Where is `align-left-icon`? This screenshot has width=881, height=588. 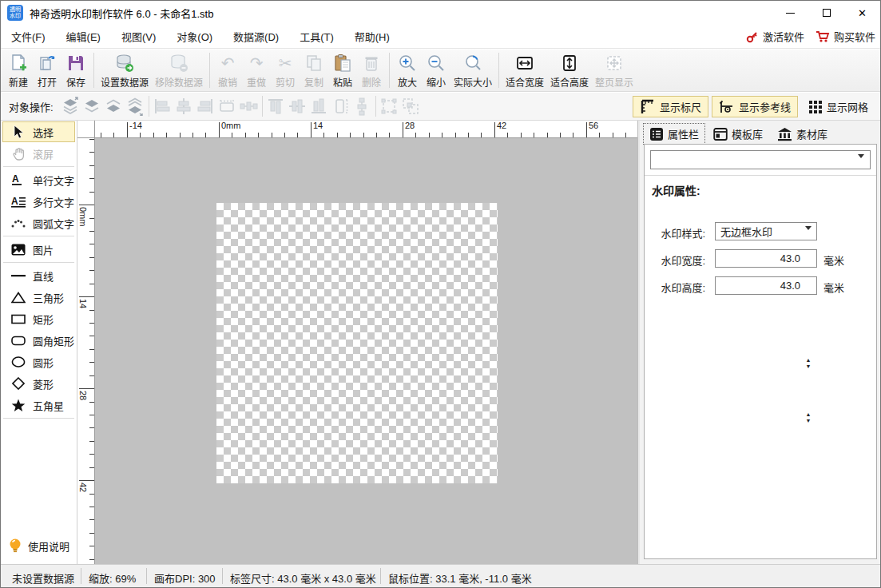 align-left-icon is located at coordinates (162, 106).